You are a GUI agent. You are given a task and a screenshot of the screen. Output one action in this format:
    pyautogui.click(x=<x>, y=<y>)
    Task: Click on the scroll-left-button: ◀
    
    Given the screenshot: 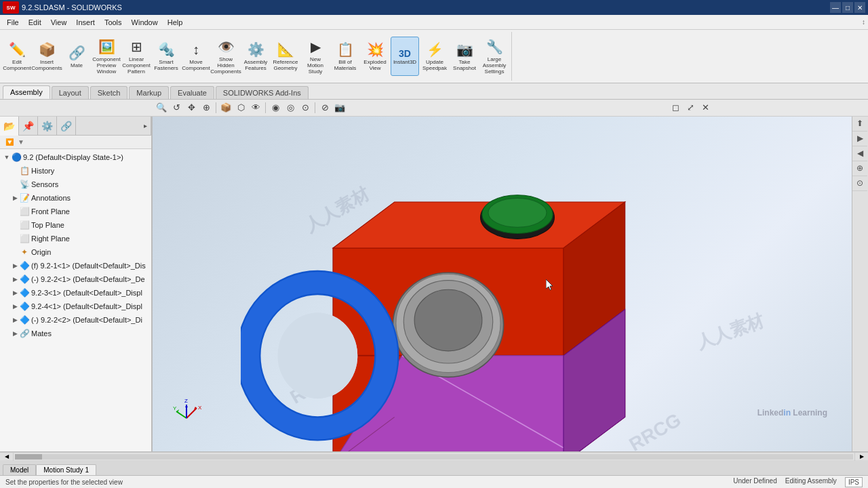 What is the action you would take?
    pyautogui.click(x=7, y=457)
    